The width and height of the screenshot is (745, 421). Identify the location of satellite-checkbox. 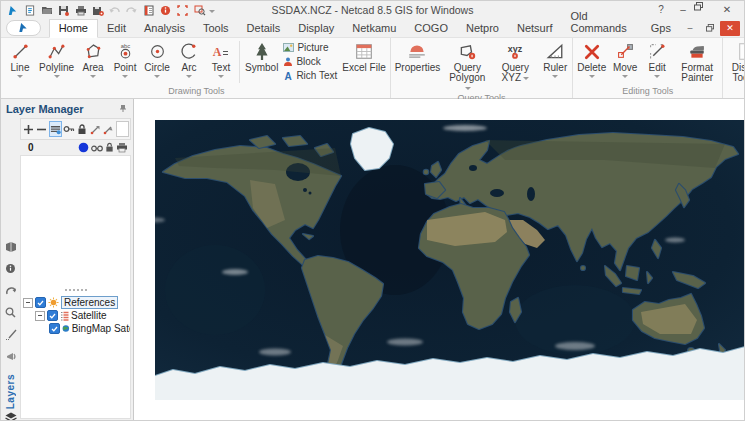
(52, 316).